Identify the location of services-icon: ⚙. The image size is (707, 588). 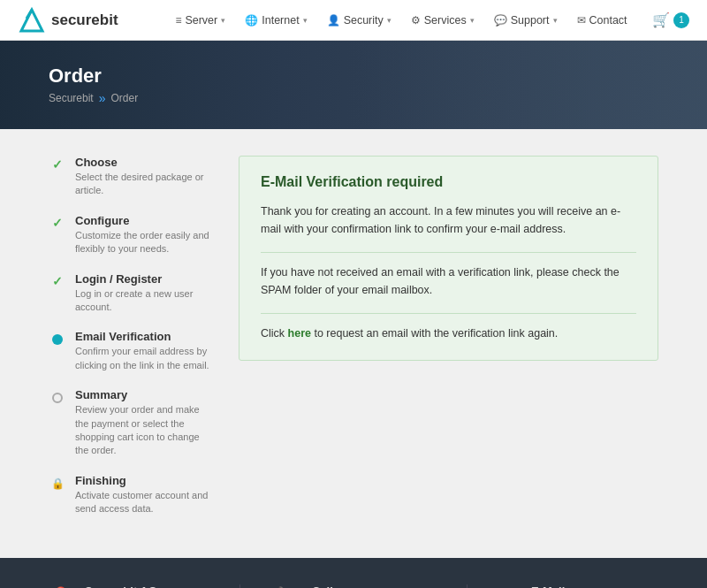
(415, 20).